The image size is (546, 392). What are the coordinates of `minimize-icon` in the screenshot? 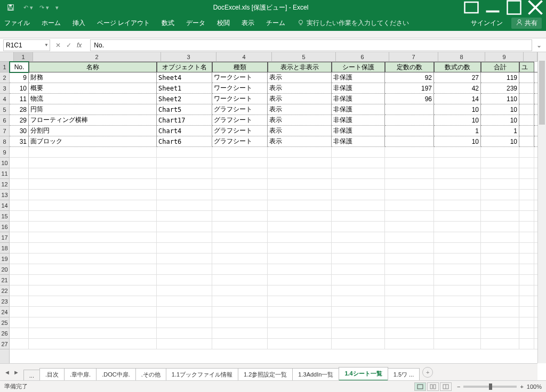 It's located at (493, 7).